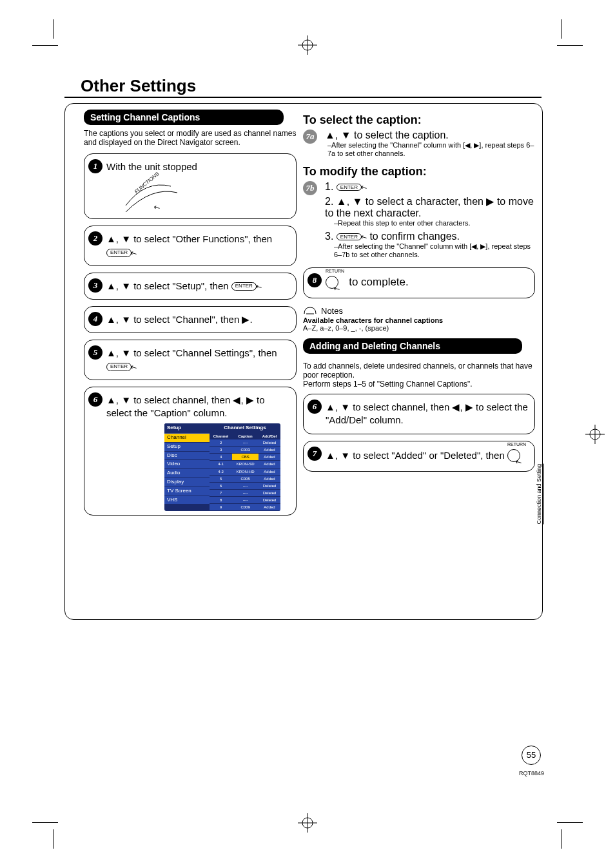  Describe the element at coordinates (431, 149) in the screenshot. I see `step-7a-note: –After selecting the "Channel" column wi…` at that location.